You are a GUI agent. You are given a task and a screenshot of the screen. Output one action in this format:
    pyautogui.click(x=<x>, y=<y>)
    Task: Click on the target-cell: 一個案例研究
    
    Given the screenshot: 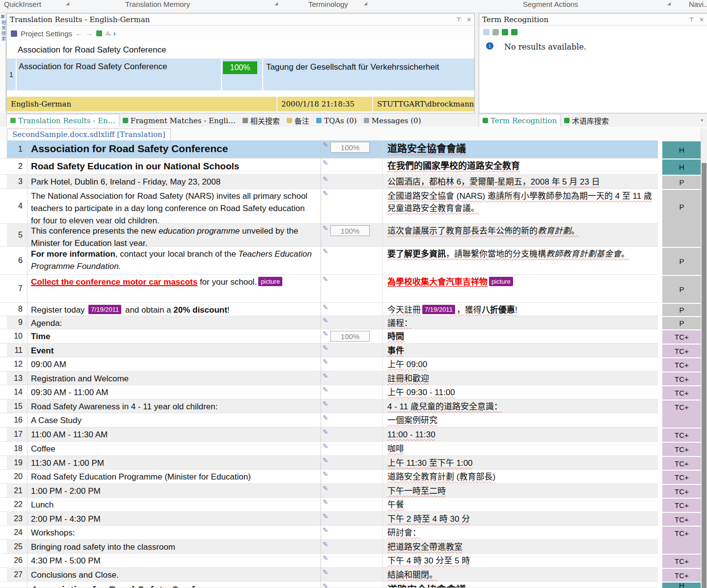 What is the action you would take?
    pyautogui.click(x=520, y=420)
    